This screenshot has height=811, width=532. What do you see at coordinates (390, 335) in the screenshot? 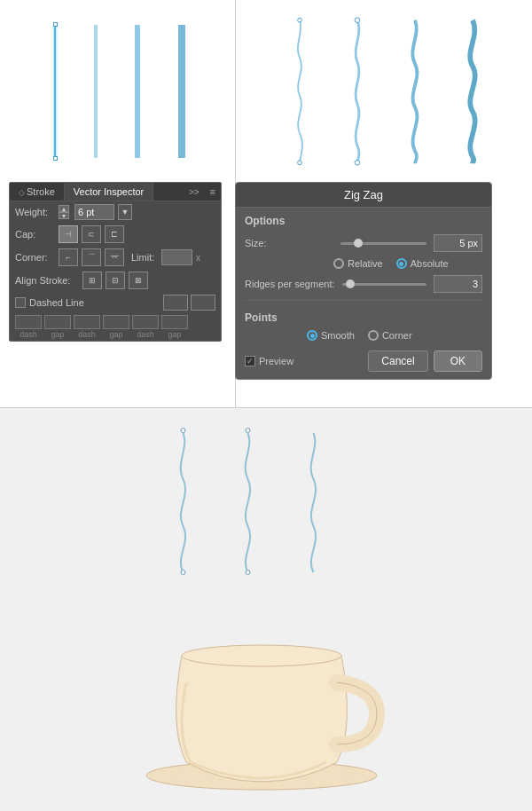
I see `corner-option: Corner` at bounding box center [390, 335].